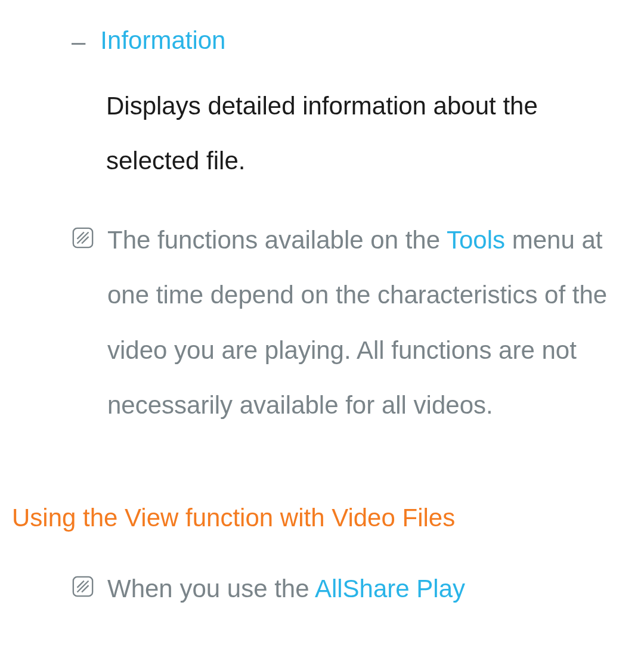  Describe the element at coordinates (352, 41) in the screenshot. I see `list-item-information: – Information` at that location.